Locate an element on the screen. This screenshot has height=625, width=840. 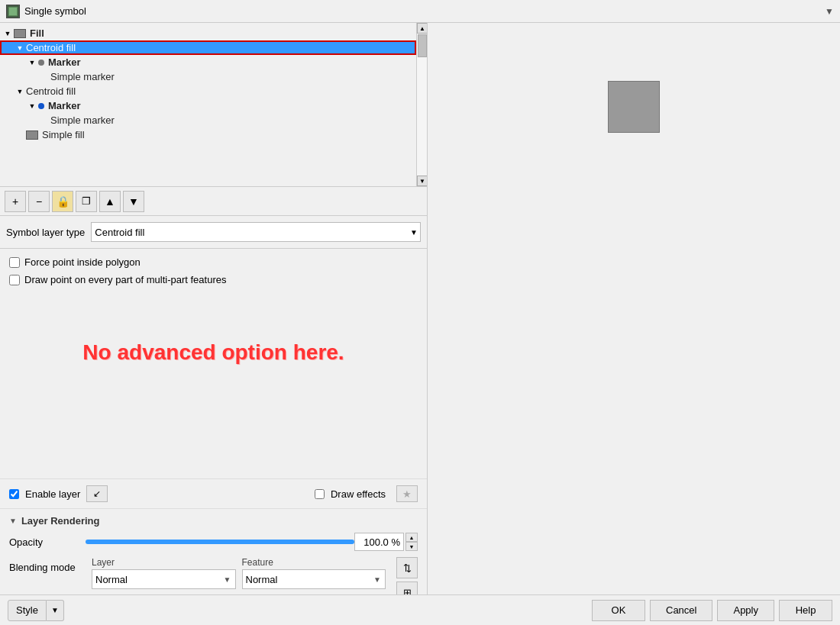
layer-blend-label: Layer is located at coordinates (163, 562).